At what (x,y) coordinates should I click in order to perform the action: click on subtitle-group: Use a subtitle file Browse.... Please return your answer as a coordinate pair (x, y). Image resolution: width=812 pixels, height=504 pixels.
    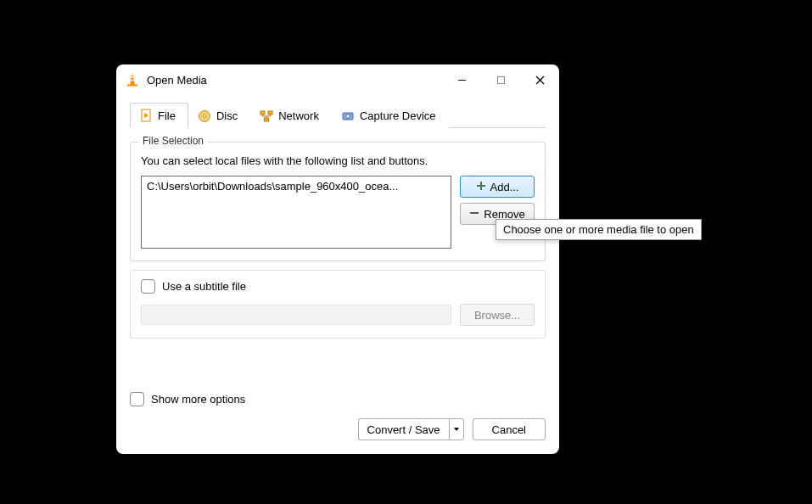
    Looking at the image, I should click on (338, 304).